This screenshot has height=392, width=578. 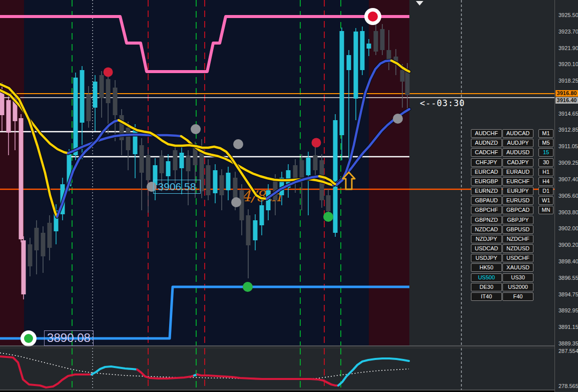 I want to click on symbol-button-gbpjpy: GBPJPY, so click(x=518, y=220).